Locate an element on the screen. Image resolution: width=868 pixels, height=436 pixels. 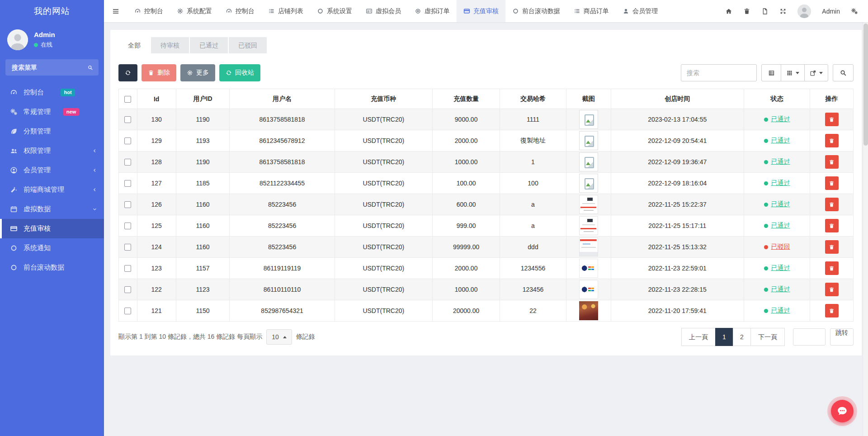
tab-pending: 待审核 is located at coordinates (170, 45).